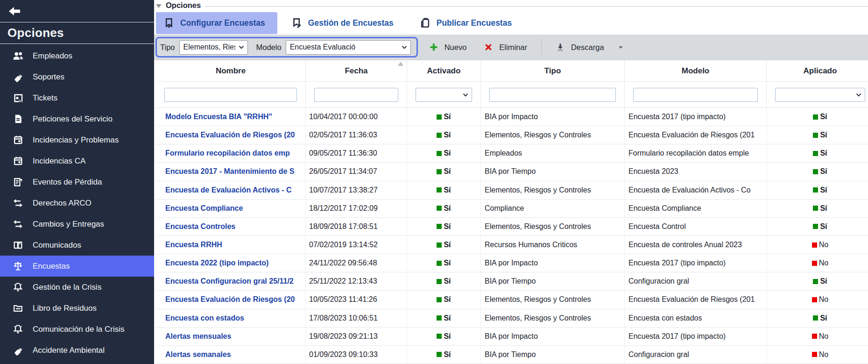 This screenshot has width=868, height=364. I want to click on delete-button: Eliminar, so click(505, 47).